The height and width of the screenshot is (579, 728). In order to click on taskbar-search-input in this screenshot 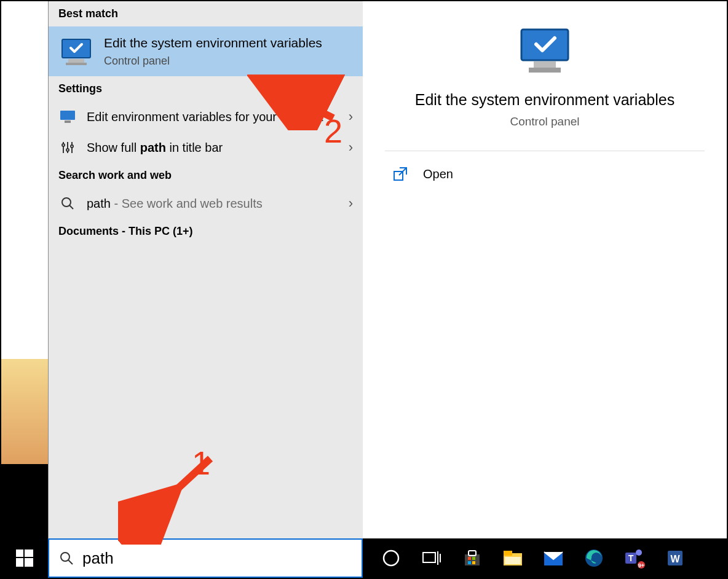, I will do `click(205, 558)`.